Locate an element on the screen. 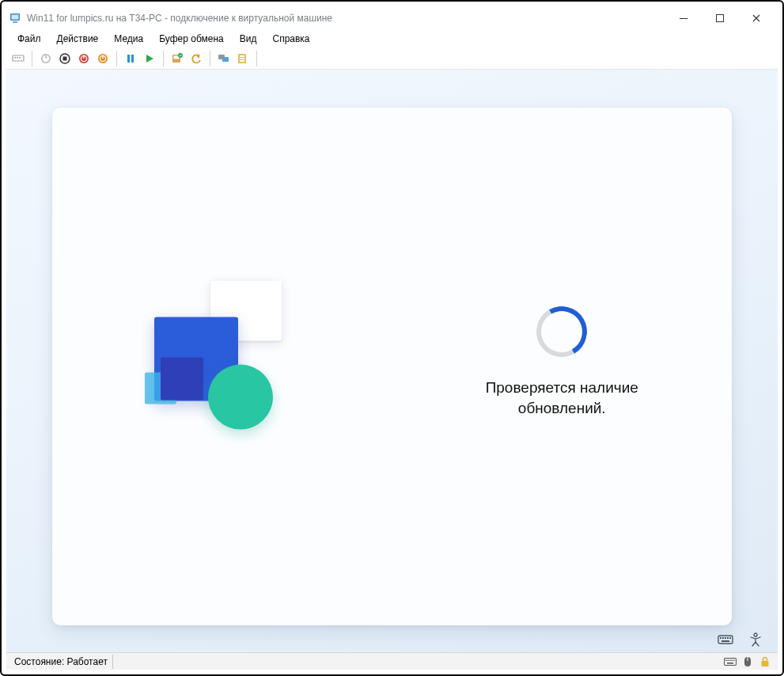 This screenshot has height=676, width=784. maximize-button is located at coordinates (720, 18).